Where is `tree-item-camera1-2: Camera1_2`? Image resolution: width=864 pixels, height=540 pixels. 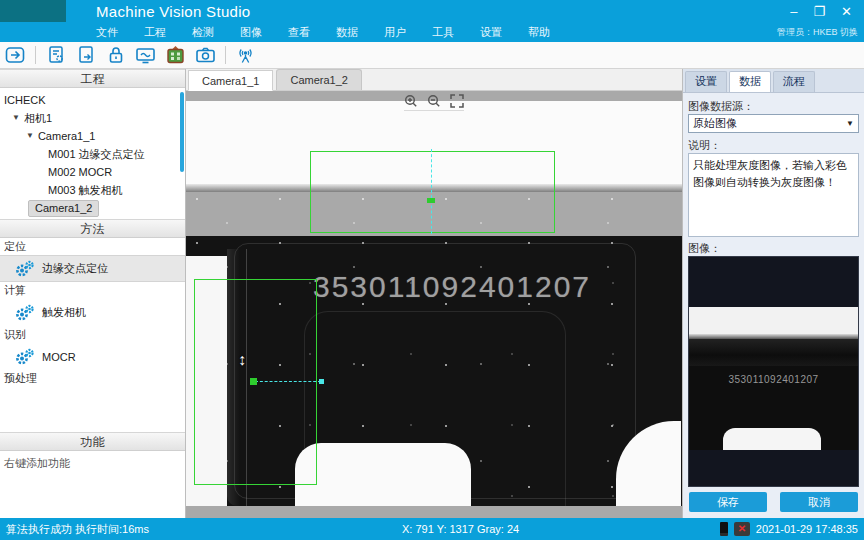 tree-item-camera1-2: Camera1_2 is located at coordinates (92, 208).